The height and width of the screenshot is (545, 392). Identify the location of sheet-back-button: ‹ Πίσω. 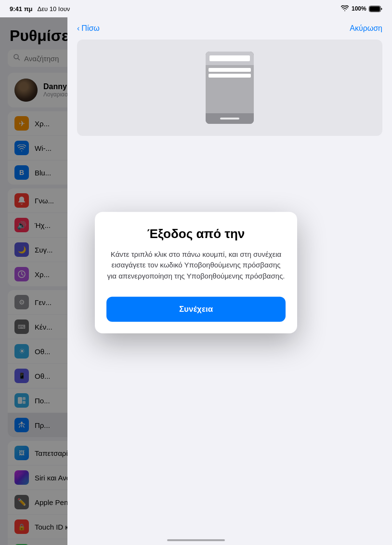
(89, 28).